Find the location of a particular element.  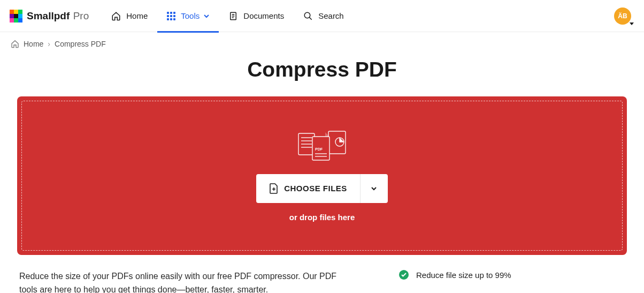

header: Smallpdf Pro Home Tools Documents Search… is located at coordinates (322, 16).